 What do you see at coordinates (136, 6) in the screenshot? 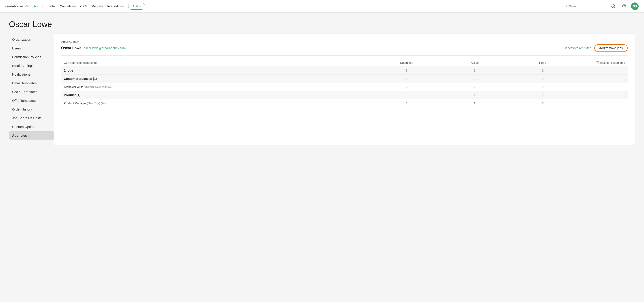
I see `add-button: Add ▾` at bounding box center [136, 6].